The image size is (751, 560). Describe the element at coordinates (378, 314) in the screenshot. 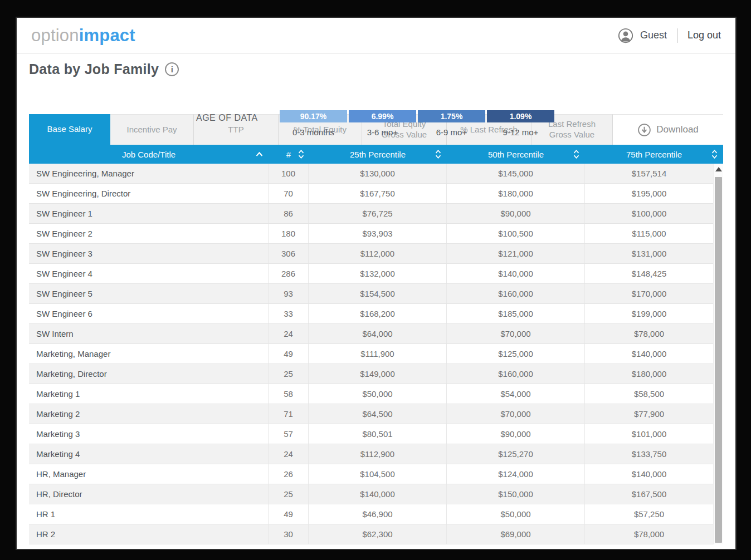

I see `p25-cell: $168,200` at that location.